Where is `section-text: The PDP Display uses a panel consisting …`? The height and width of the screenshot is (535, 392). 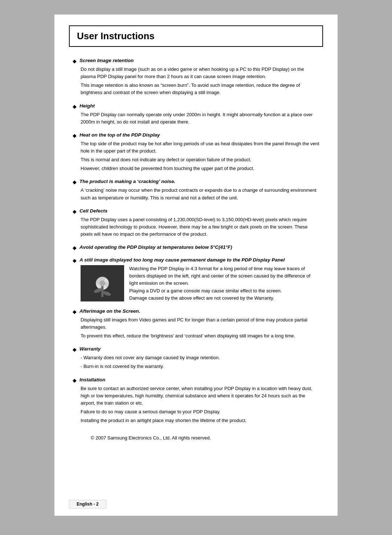 section-text: The PDP Display uses a panel consisting … is located at coordinates (200, 227).